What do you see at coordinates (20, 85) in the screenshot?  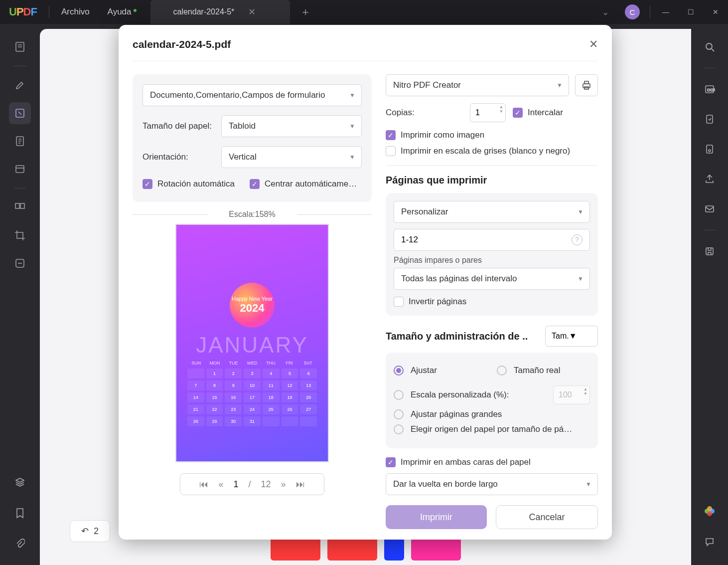 I see `highlight-tool-icon` at bounding box center [20, 85].